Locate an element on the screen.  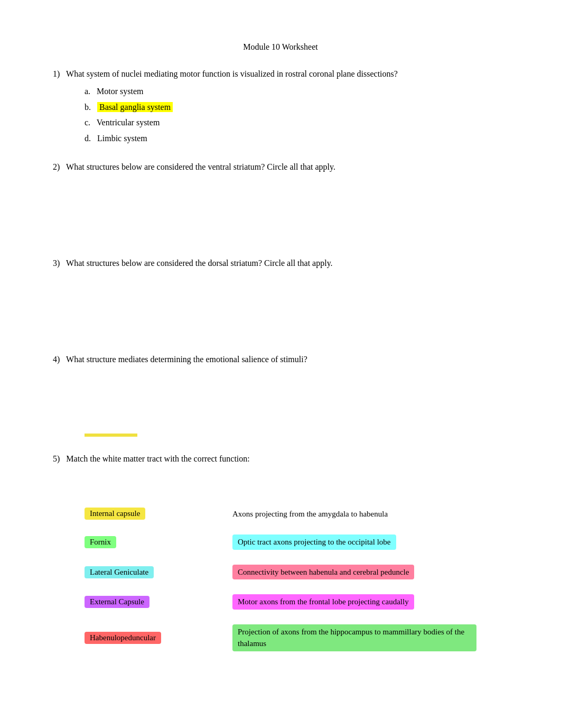
left-badge-1: Internal capsule is located at coordinates (115, 514).